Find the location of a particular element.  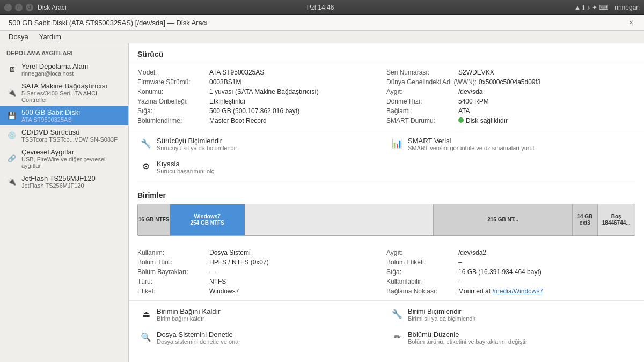

partition-action-edit-partition: ✏Bölümü DüzenleBölüm türünü, etiketini v… is located at coordinates (512, 338).